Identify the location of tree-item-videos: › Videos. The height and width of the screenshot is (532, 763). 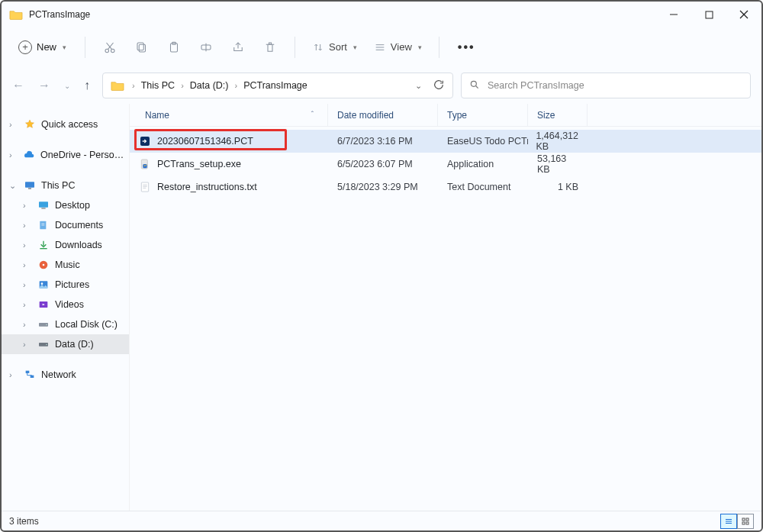
(66, 305).